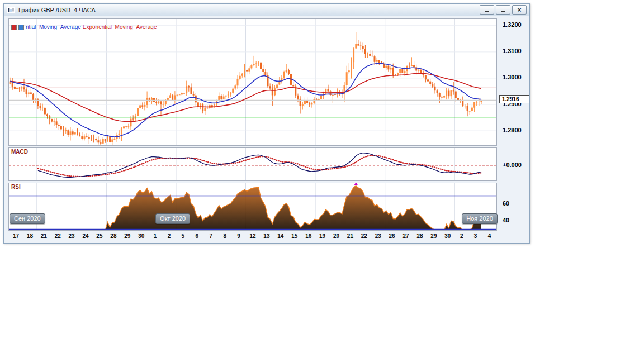 This screenshot has width=644, height=362. I want to click on time-axis-label: 16, so click(309, 236).